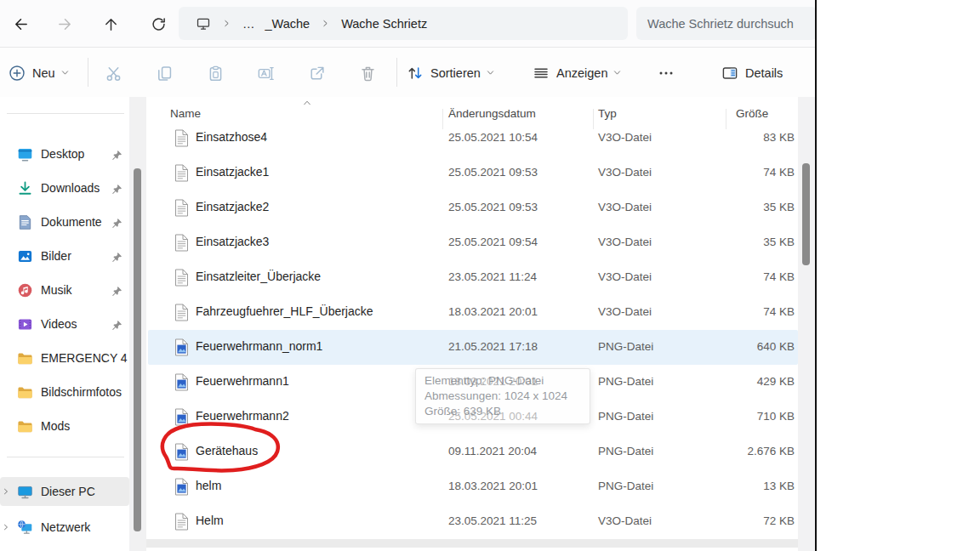 The image size is (980, 551). I want to click on breadcrumb-parent: _Wache, so click(288, 24).